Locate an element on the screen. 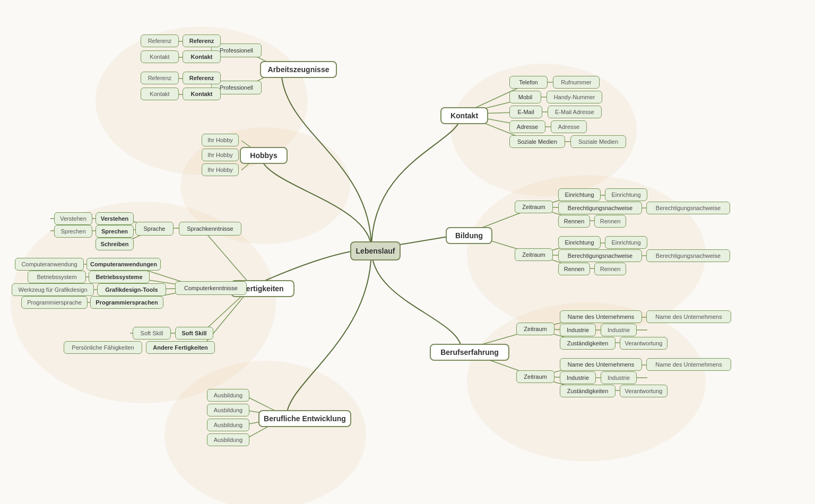 This screenshot has height=504, width=815. adresse-leaf: Adresse is located at coordinates (569, 127).